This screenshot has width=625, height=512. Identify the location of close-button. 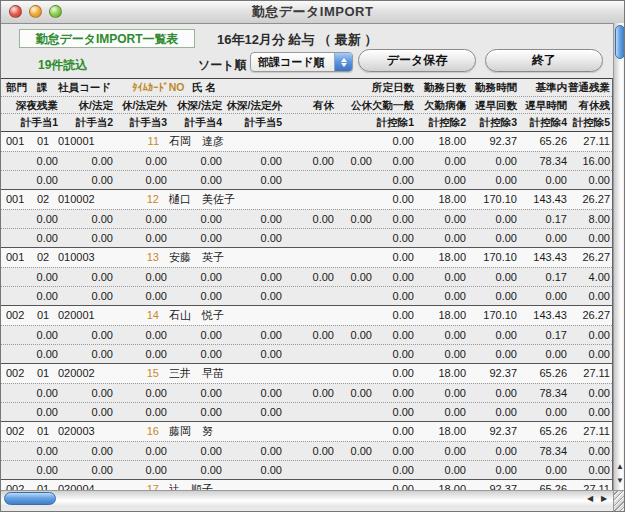
(16, 12).